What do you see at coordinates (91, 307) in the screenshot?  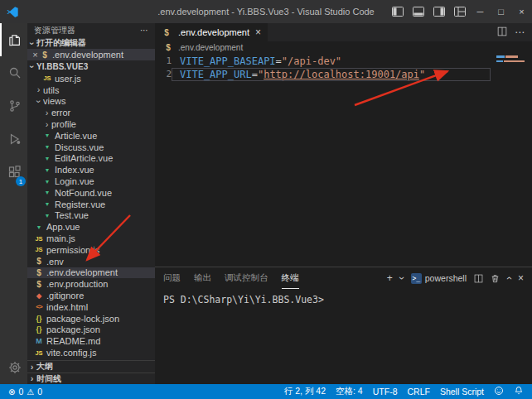 I see `tree-item-index.html: <>index.html` at bounding box center [91, 307].